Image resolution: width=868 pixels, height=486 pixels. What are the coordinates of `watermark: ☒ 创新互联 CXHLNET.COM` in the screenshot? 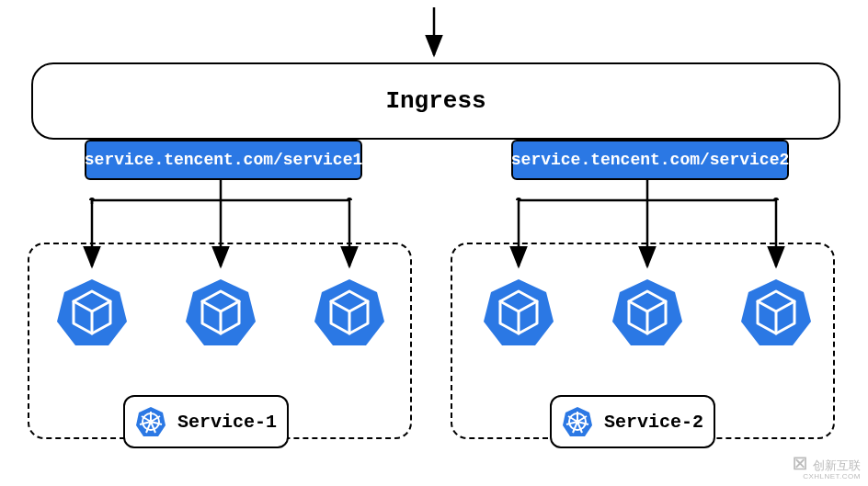 It's located at (827, 469).